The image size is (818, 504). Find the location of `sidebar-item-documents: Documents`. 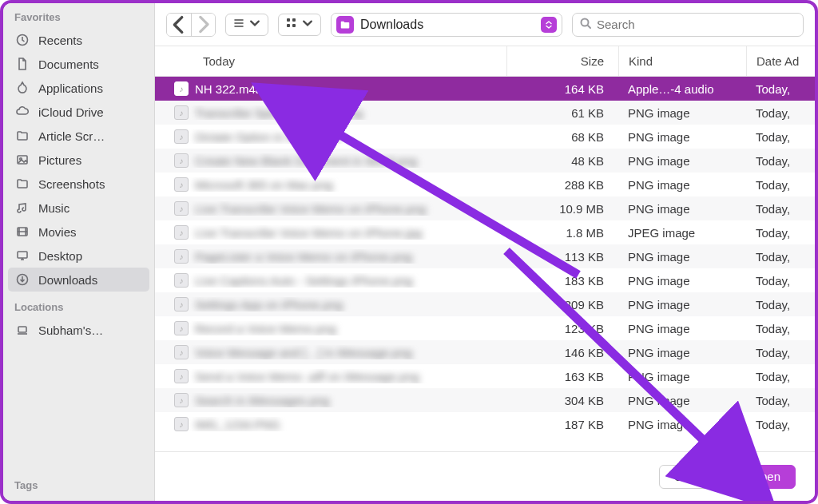

sidebar-item-documents: Documents is located at coordinates (78, 64).